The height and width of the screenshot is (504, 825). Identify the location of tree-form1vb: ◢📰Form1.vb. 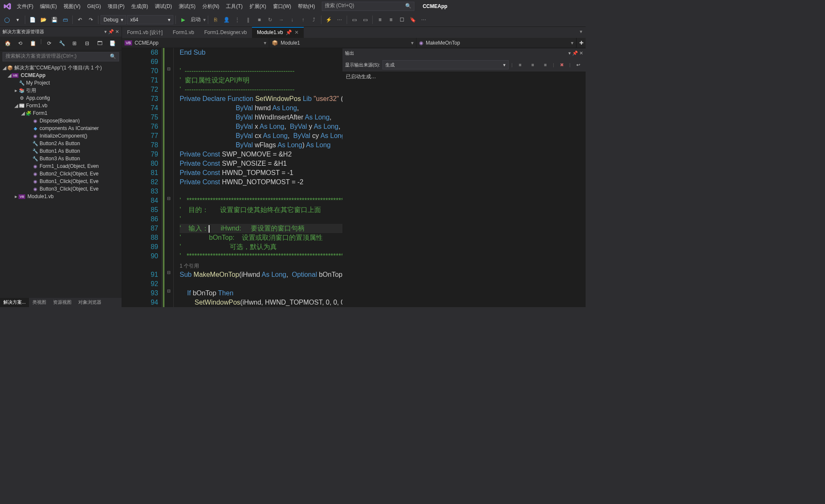
(61, 106).